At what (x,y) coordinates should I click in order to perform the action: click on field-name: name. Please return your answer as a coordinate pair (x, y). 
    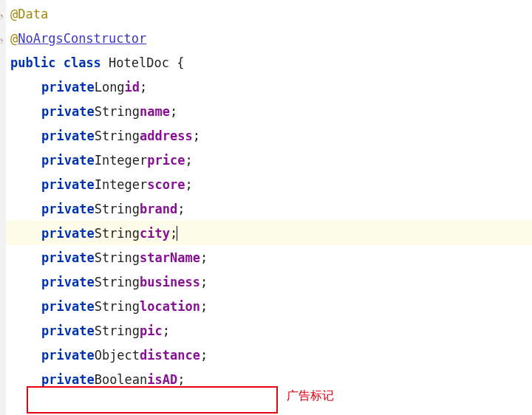
    Looking at the image, I should click on (155, 112).